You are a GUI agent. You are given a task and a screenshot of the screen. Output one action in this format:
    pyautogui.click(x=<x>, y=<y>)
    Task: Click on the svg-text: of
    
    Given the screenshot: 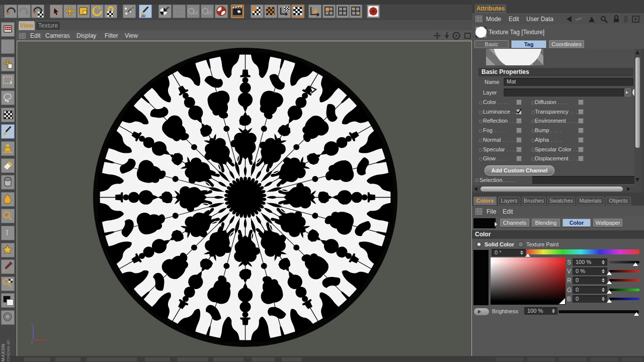 What is the action you would take?
    pyautogui.click(x=178, y=11)
    